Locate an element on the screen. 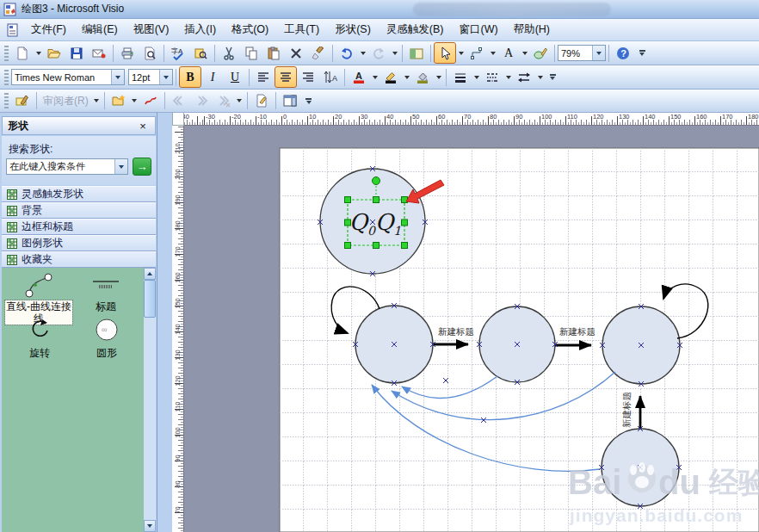  line-ends-dropdown is located at coordinates (540, 77).